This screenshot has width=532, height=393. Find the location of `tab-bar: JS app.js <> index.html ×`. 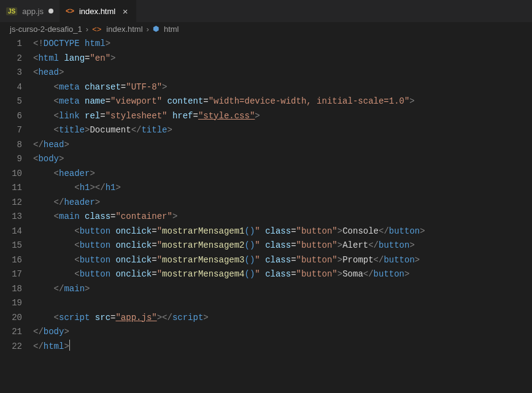

tab-bar: JS app.js <> index.html × is located at coordinates (266, 11).